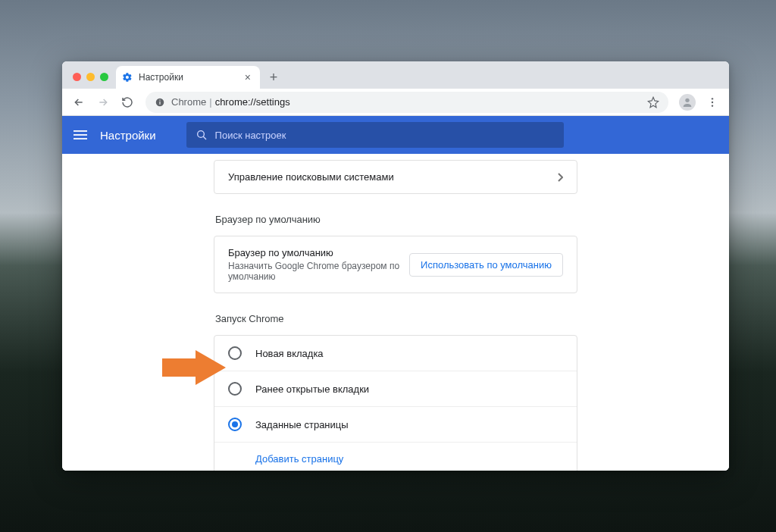  What do you see at coordinates (396, 102) in the screenshot?
I see `browser-toolbar: Chrome | chrome://settings` at bounding box center [396, 102].